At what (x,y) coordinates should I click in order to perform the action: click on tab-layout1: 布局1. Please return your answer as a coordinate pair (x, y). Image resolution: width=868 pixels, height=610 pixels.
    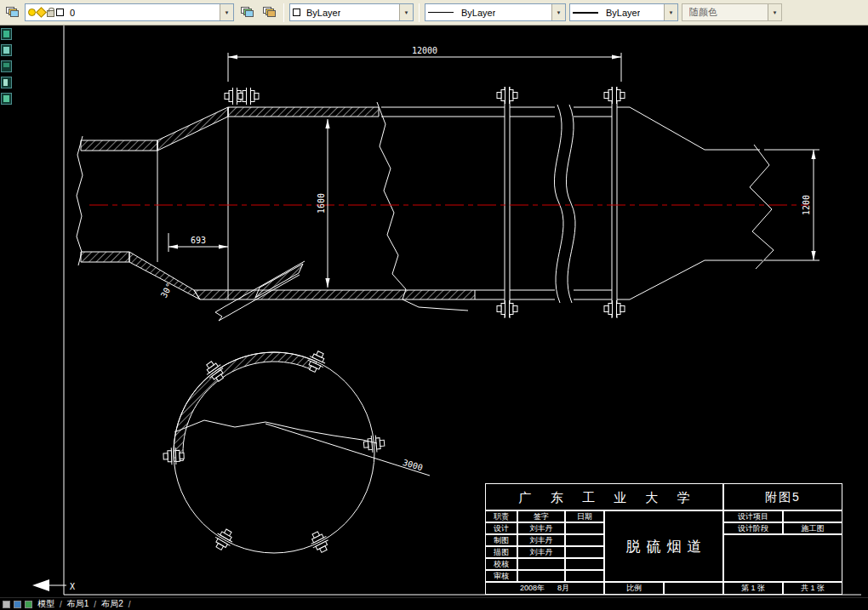
    Looking at the image, I should click on (78, 604).